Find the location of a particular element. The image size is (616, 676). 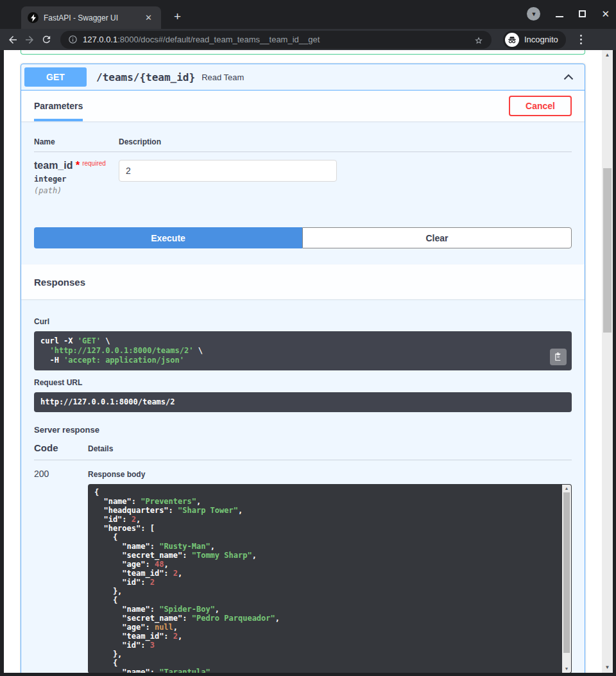

incognito-badge: Incognito is located at coordinates (535, 40).